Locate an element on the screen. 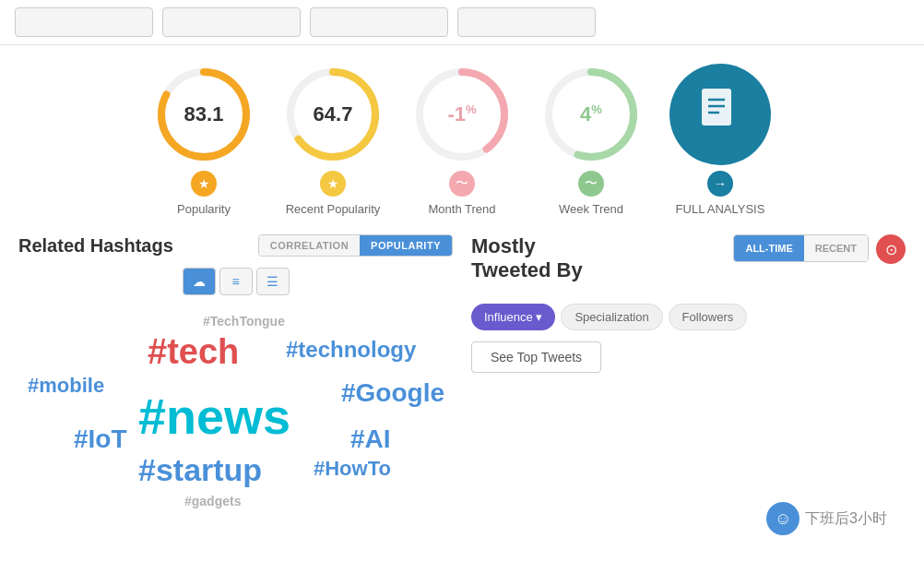  metric-popularity: 83.1 ★ Popularity is located at coordinates (204, 140).